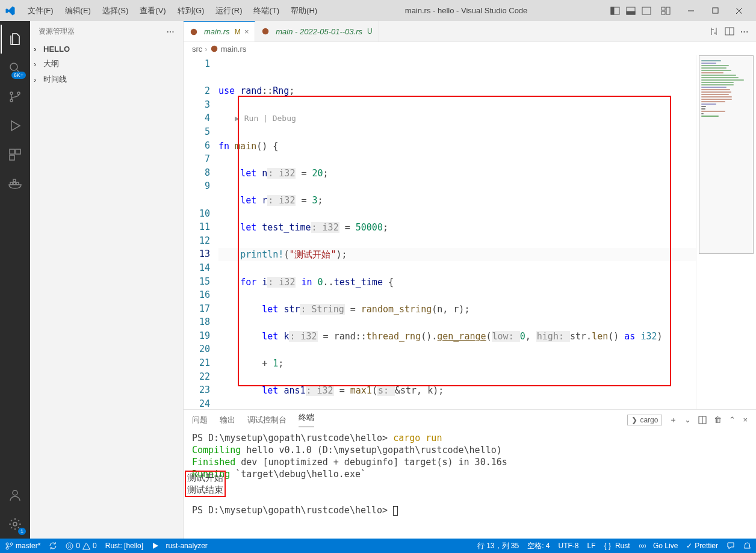 The height and width of the screenshot is (553, 756). I want to click on status-golive: Go Live, so click(658, 546).